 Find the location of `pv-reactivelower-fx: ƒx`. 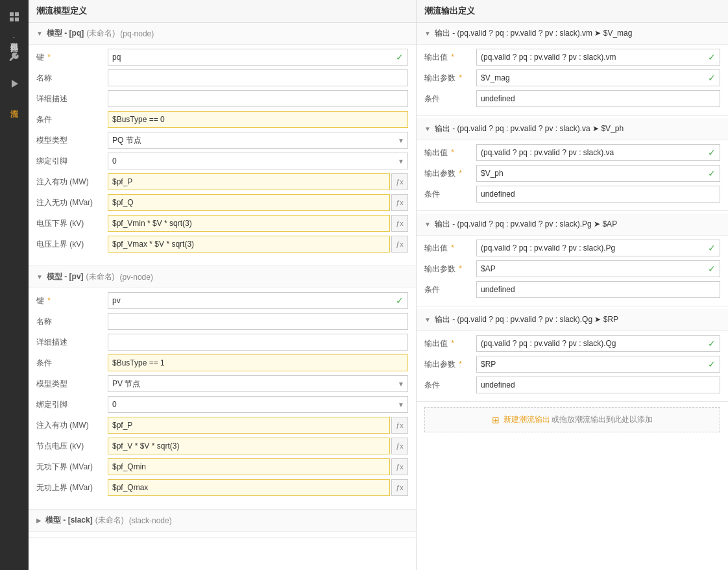

pv-reactivelower-fx: ƒx is located at coordinates (400, 467).